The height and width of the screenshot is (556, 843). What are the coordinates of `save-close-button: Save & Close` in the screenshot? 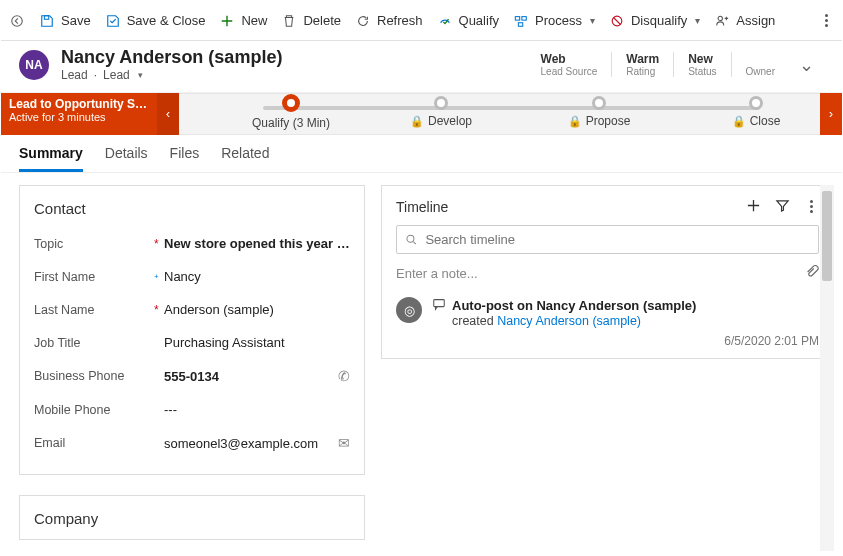 It's located at (156, 21).